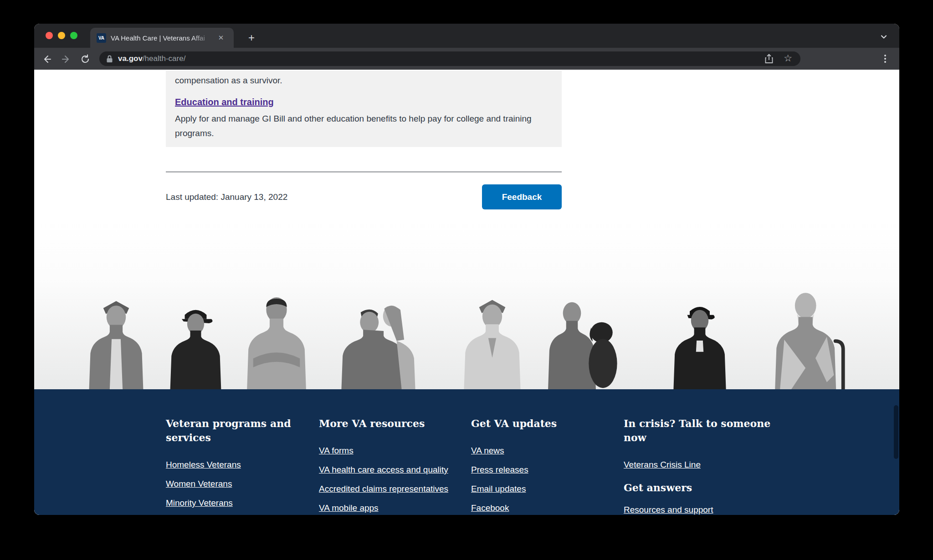 Image resolution: width=933 pixels, height=560 pixels. What do you see at coordinates (392, 466) in the screenshot?
I see `footer-column-resources: More VA resources VA forms VA health car…` at bounding box center [392, 466].